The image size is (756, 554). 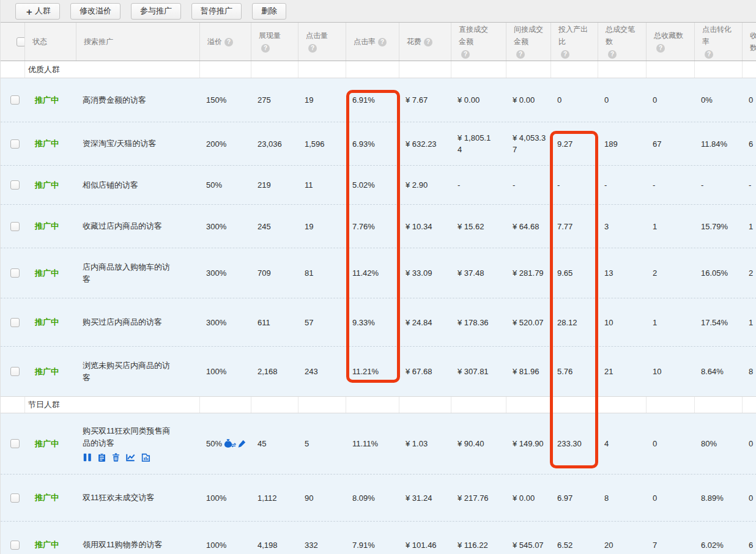 I want to click on premium-coin-icon, so click(x=230, y=444).